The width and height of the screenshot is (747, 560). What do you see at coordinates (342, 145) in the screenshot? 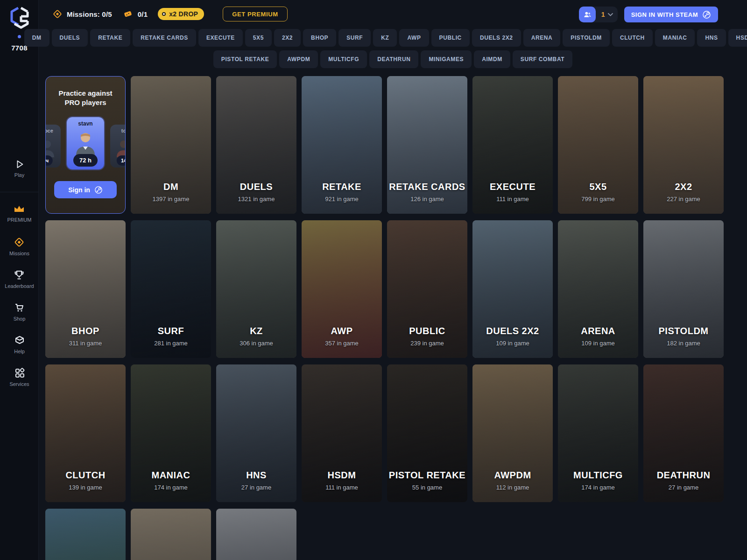
I see `mode-card: RETAKE 921 in game` at bounding box center [342, 145].